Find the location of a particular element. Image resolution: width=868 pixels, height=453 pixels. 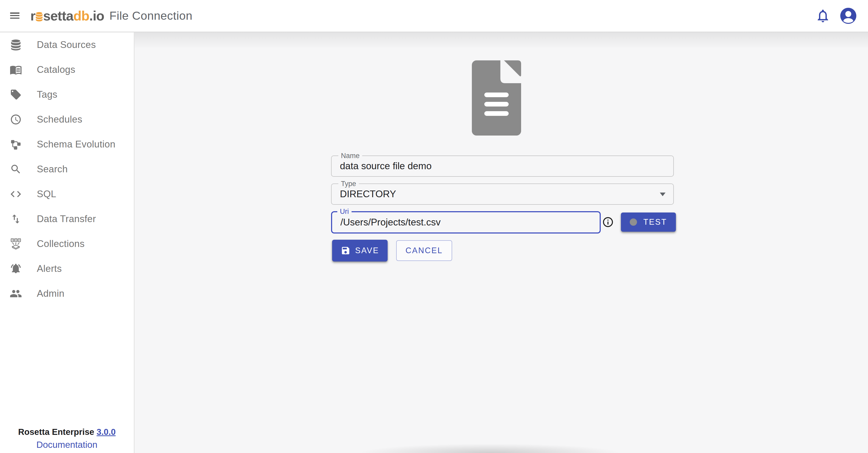

uri-field-label: Uri is located at coordinates (344, 212).